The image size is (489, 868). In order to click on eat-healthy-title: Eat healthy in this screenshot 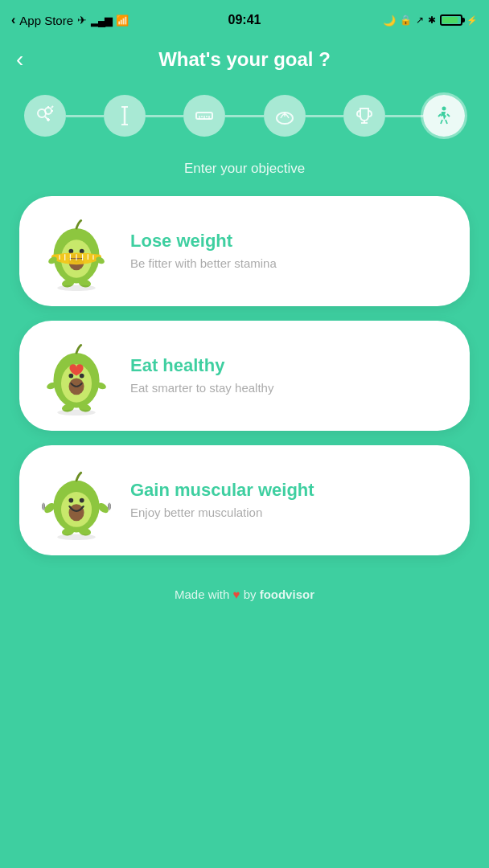, I will do `click(290, 366)`.